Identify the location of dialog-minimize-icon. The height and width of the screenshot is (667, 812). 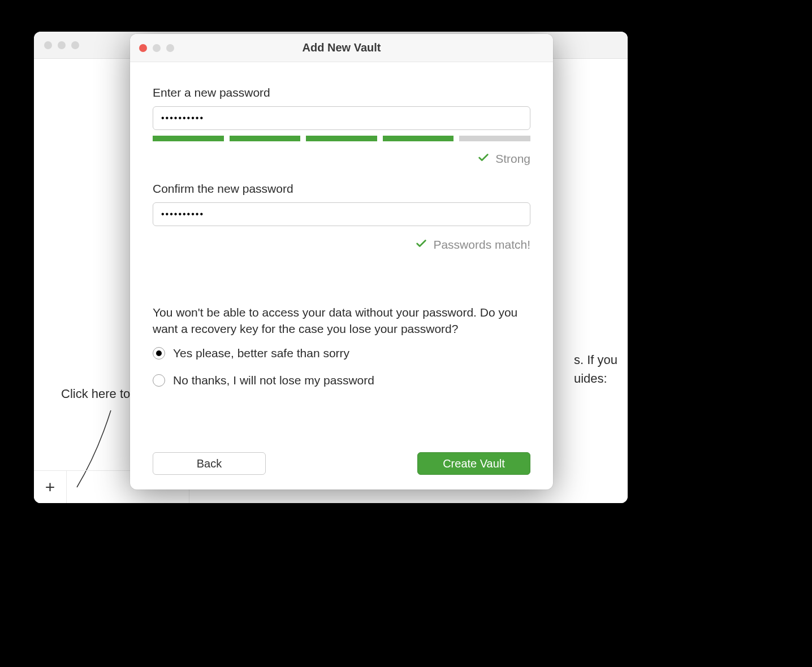
(157, 48).